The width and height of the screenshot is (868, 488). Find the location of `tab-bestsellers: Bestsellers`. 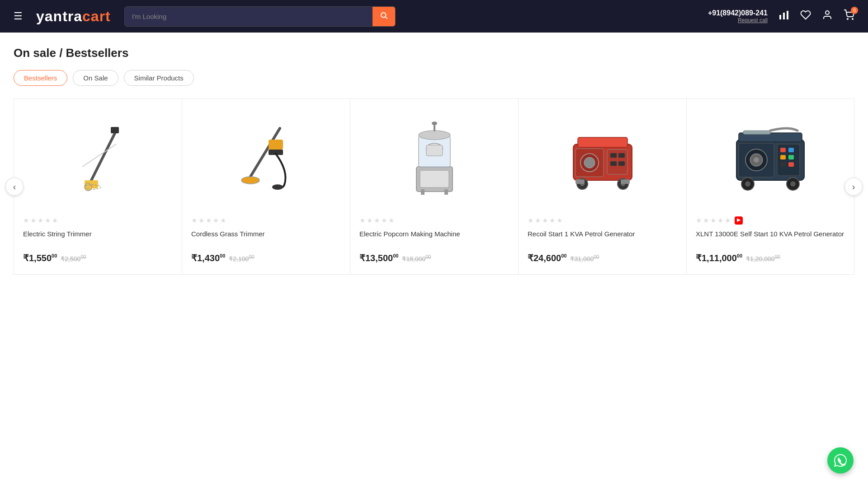

tab-bestsellers: Bestsellers is located at coordinates (41, 78).